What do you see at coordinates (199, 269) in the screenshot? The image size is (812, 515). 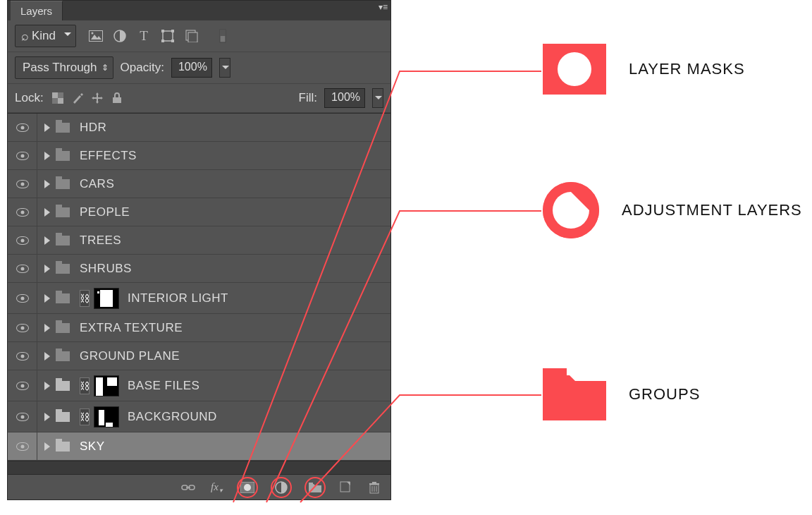 I see `layer-row: SHRUBS` at bounding box center [199, 269].